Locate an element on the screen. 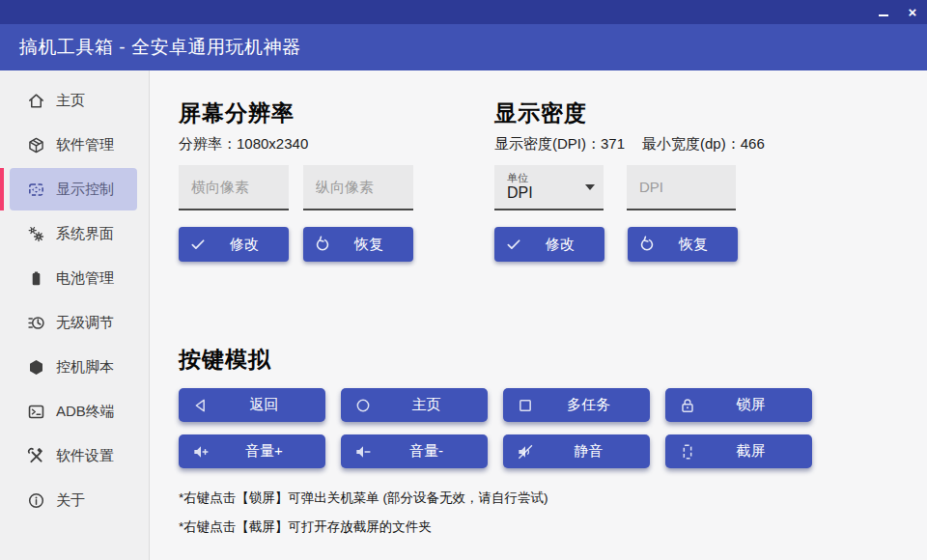 The width and height of the screenshot is (927, 560). recents-square-icon is located at coordinates (525, 406).